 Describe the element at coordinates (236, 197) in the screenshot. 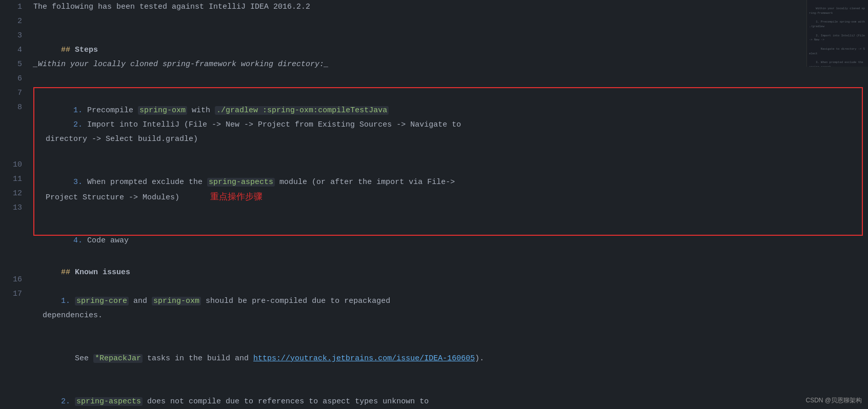

I see `annotation-text: 重点操作步骤` at that location.